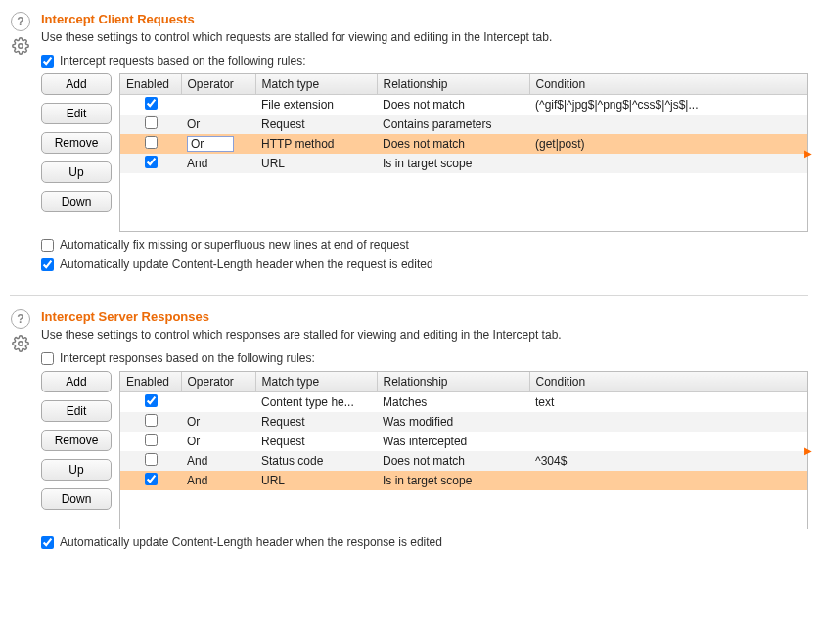 The height and width of the screenshot is (644, 818). Describe the element at coordinates (425, 317) in the screenshot. I see `section-title: Intercept Server Responses` at that location.